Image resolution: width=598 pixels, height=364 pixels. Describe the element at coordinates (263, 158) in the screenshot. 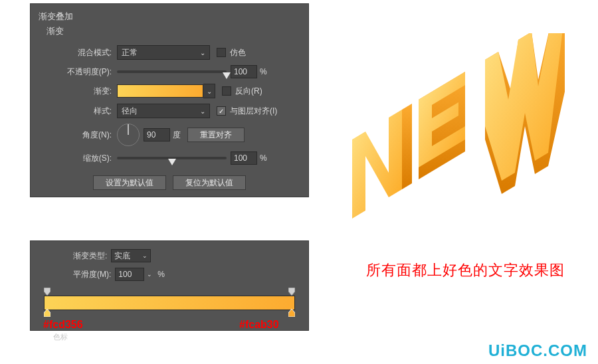

I see `scale-unit: %` at that location.